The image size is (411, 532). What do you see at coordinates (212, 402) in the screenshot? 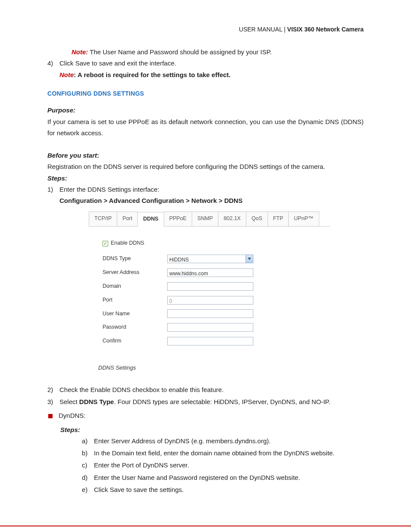
I see `step-3: Select DDNS Type. Four DDNS types are se…` at bounding box center [212, 402].